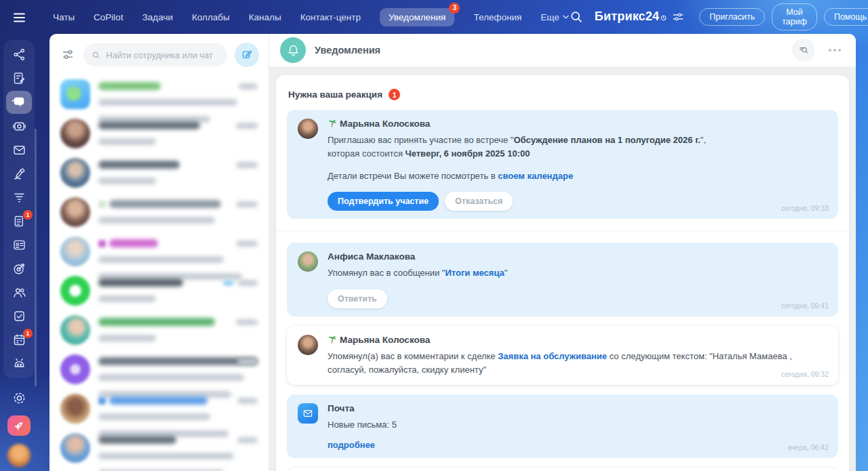 This screenshot has height=471, width=868. What do you see at coordinates (19, 245) in the screenshot?
I see `sidebar-item-contact-card` at bounding box center [19, 245].